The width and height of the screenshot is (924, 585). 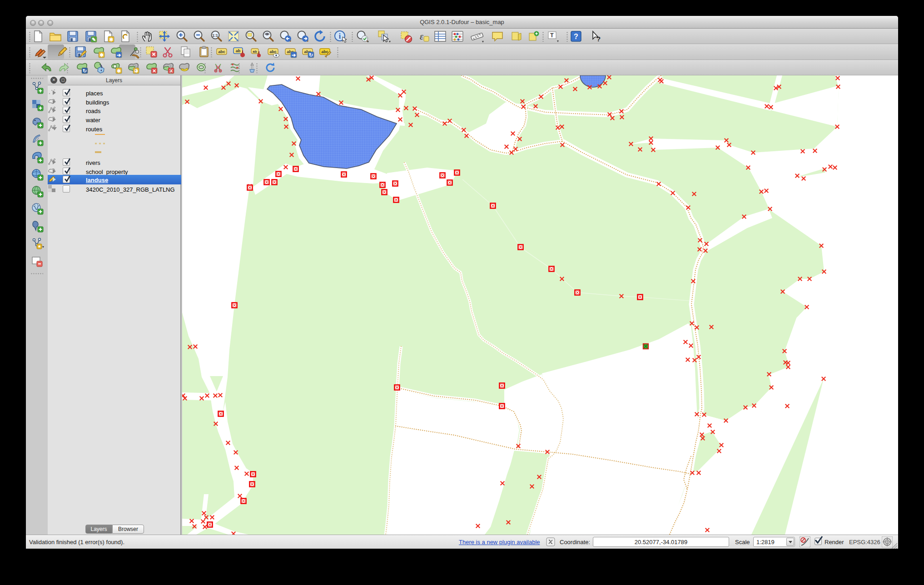 What do you see at coordinates (422, 36) in the screenshot?
I see `svg-text: ε` at bounding box center [422, 36].